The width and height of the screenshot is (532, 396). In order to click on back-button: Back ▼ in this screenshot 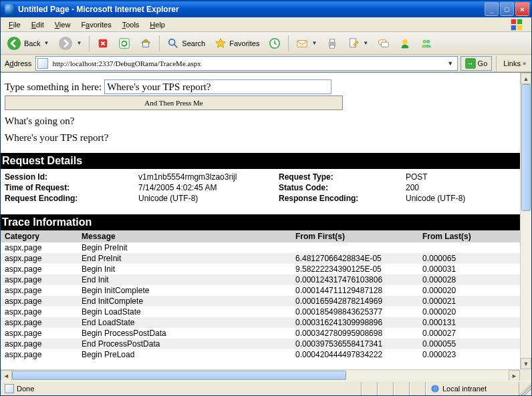, I will do `click(28, 43)`.